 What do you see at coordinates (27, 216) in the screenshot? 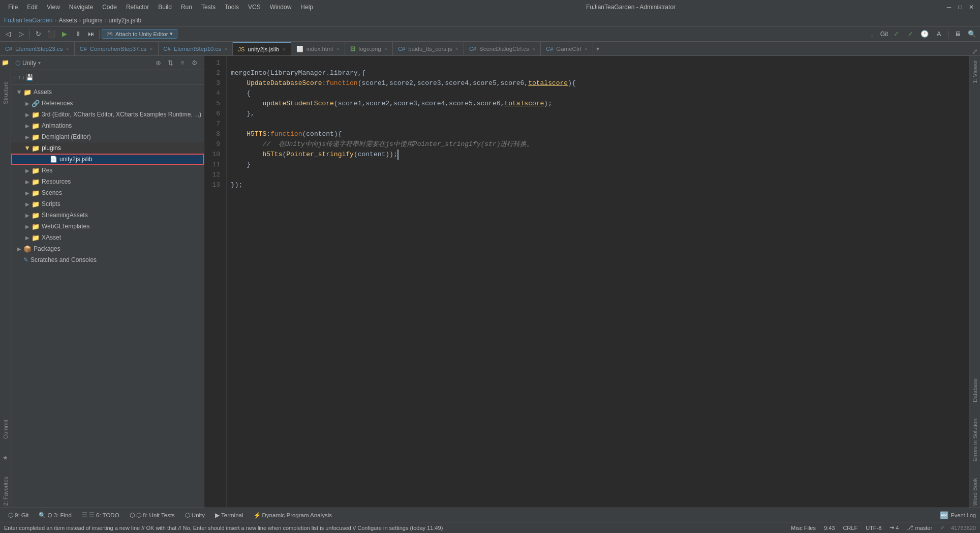
I see `streaming-arrow: ▶` at bounding box center [27, 216].